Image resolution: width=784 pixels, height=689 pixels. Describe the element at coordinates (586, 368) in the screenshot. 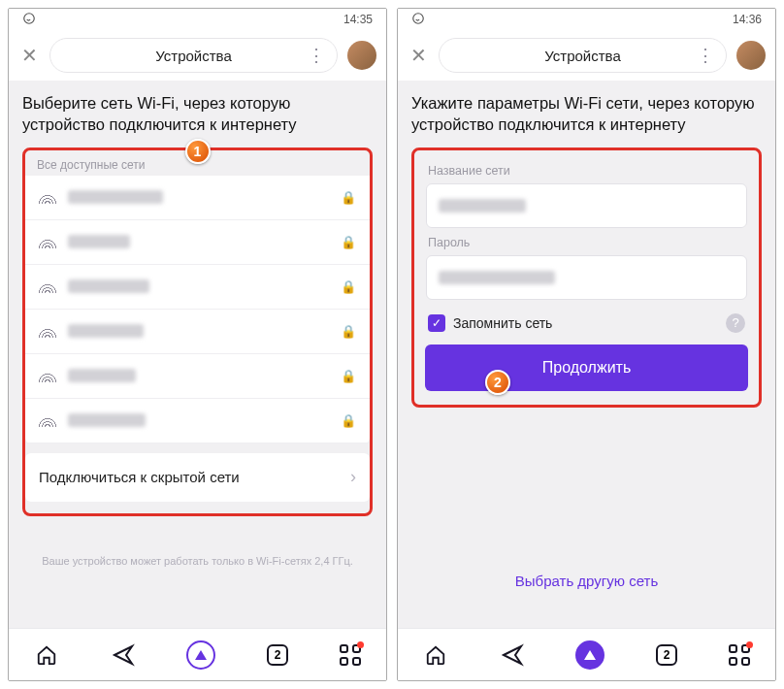

I see `continue-button: Продолжить 2` at that location.